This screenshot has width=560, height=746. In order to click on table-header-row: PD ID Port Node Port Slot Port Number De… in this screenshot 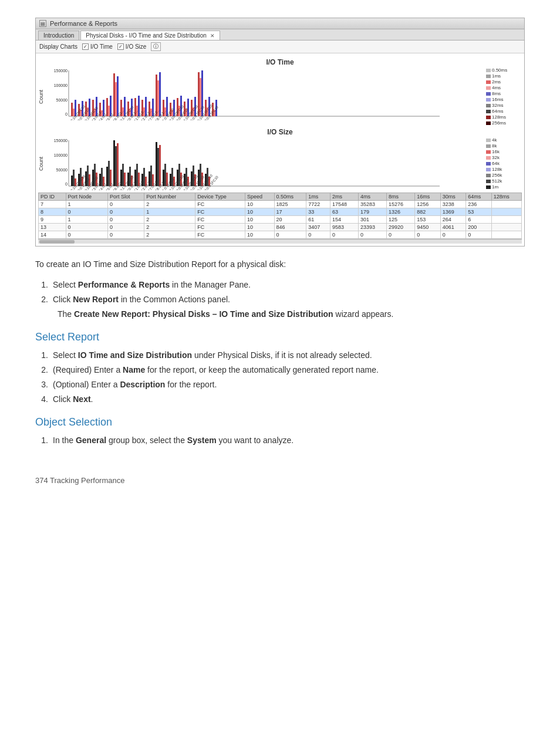, I will do `click(281, 197)`.